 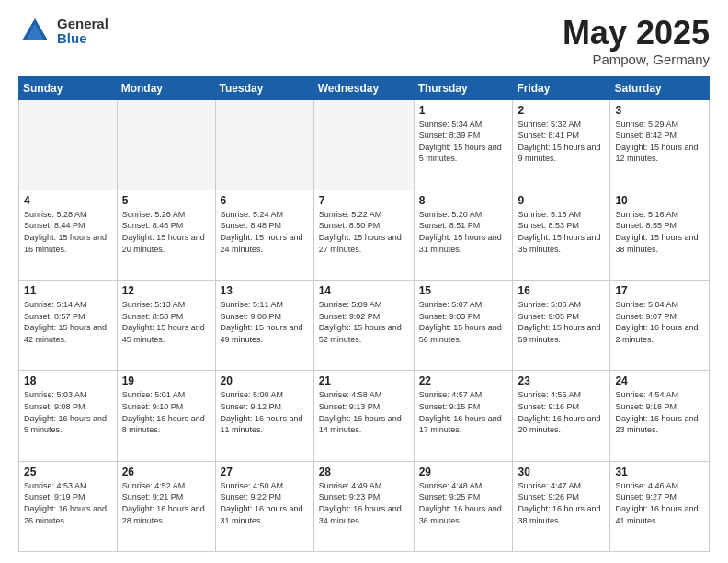 What do you see at coordinates (165, 506) in the screenshot?
I see `calendar-day-cell: 26Sunrise: 4:52 AMSunset: 9:21 PMDayligh…` at bounding box center [165, 506].